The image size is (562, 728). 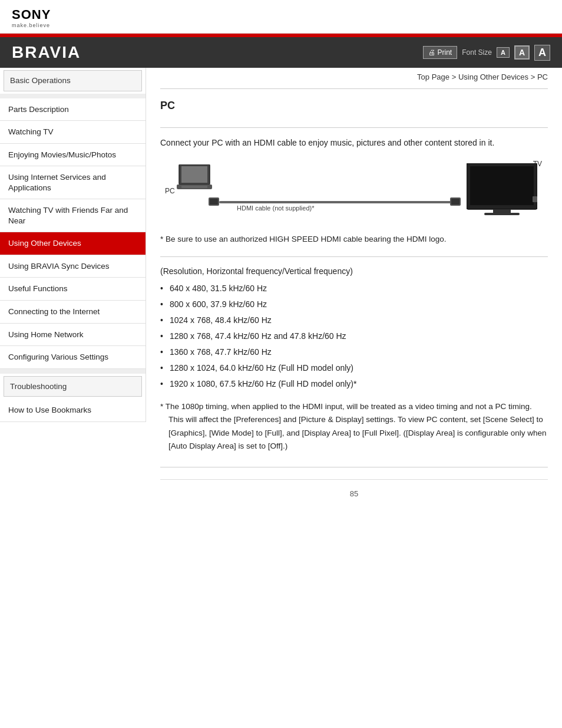 What do you see at coordinates (73, 357) in the screenshot?
I see `sidebar-item-configuring-settings: Configuring Various Settings` at bounding box center [73, 357].